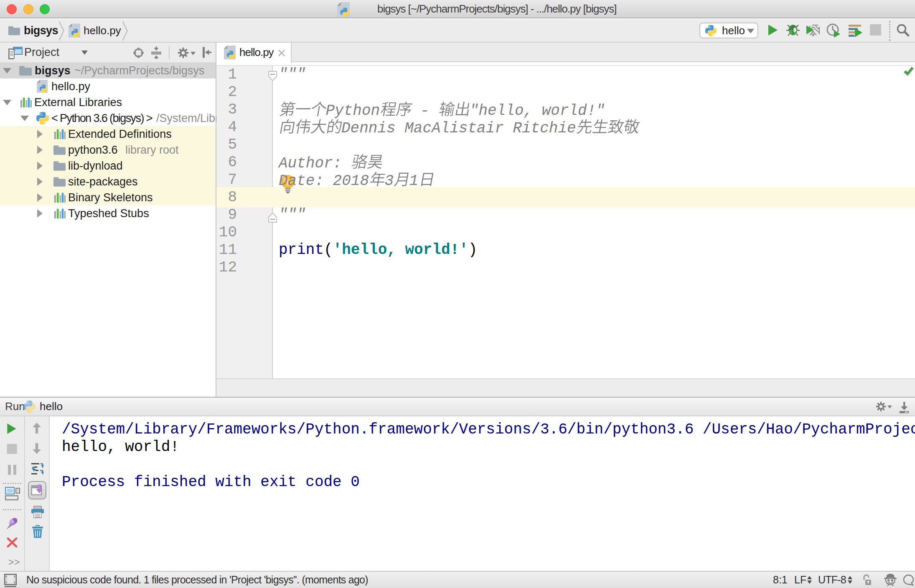 This screenshot has width=915, height=588. I want to click on svg-text: "hello, world!", so click(537, 111).